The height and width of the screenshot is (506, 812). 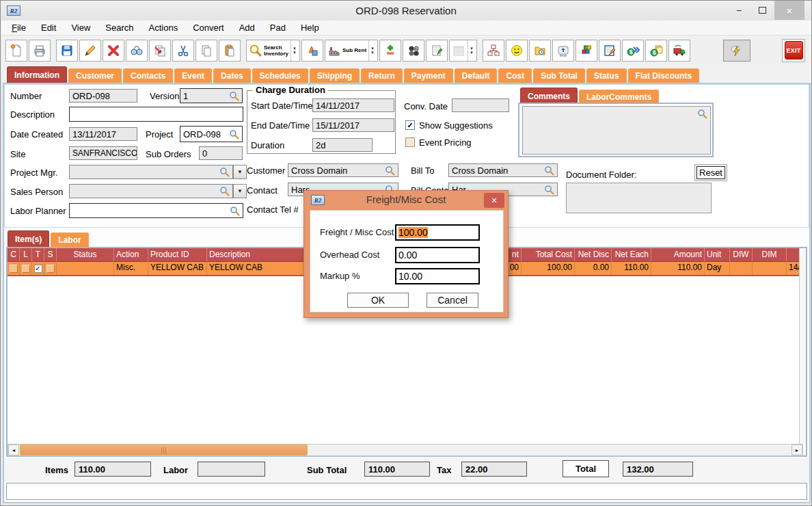 I want to click on event-pricing-checkbox, so click(x=410, y=142).